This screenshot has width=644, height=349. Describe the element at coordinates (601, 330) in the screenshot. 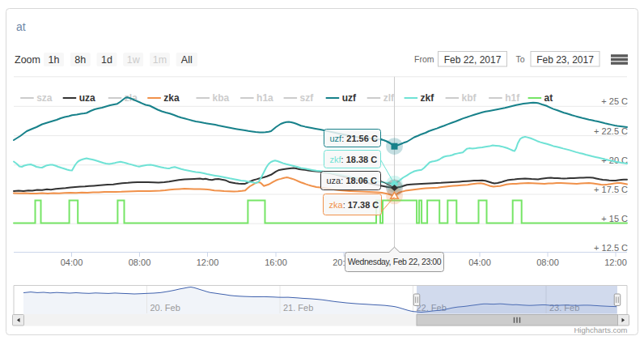

I see `svg-text: Highcharts.com` at that location.